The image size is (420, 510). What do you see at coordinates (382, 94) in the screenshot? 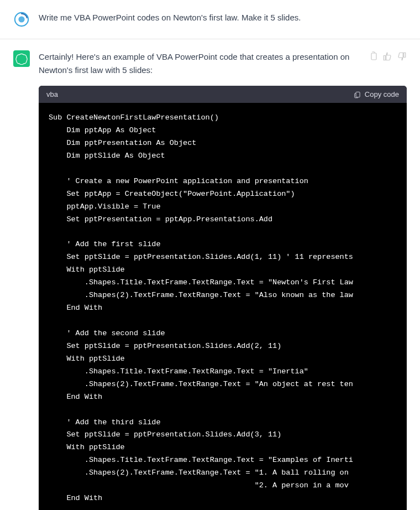
I see `copy-code-label: Copy code` at bounding box center [382, 94].